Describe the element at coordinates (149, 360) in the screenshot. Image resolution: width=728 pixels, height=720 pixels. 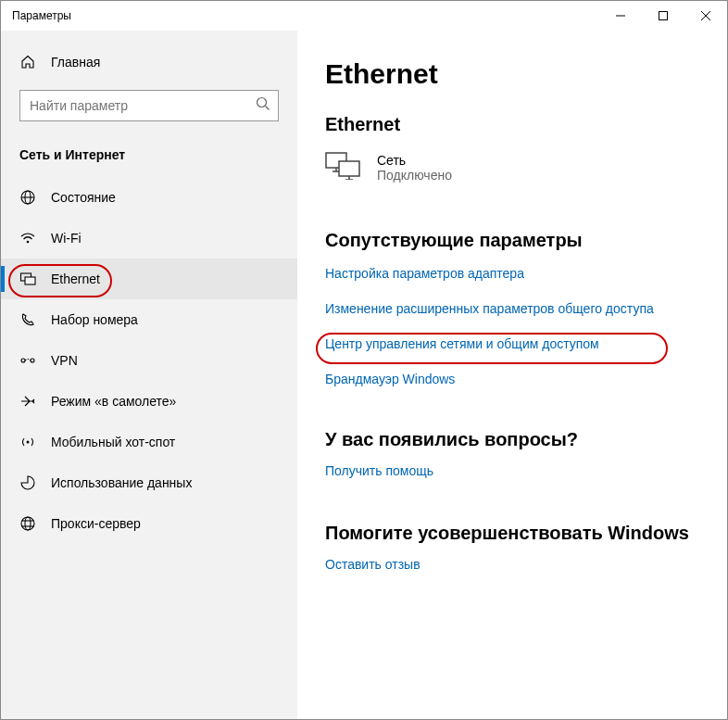
I see `sidebar-item-vpn: VPN` at that location.